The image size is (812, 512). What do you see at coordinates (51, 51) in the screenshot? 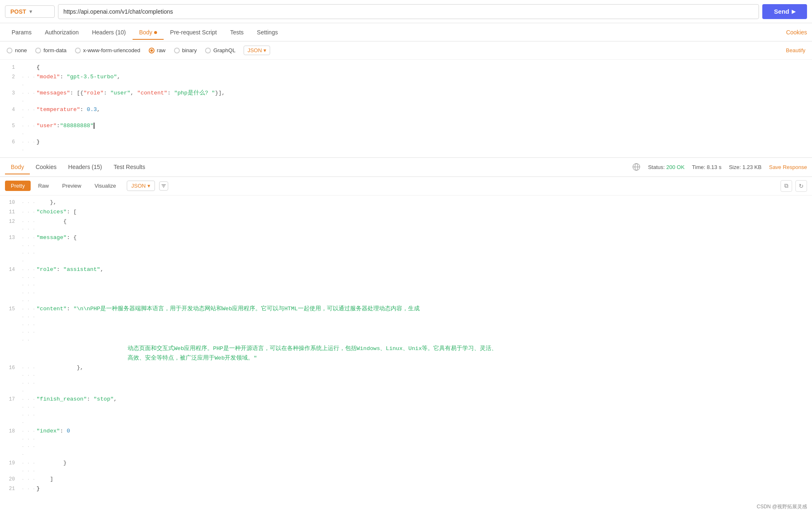
I see `radio-form-data: form-data` at bounding box center [51, 51].